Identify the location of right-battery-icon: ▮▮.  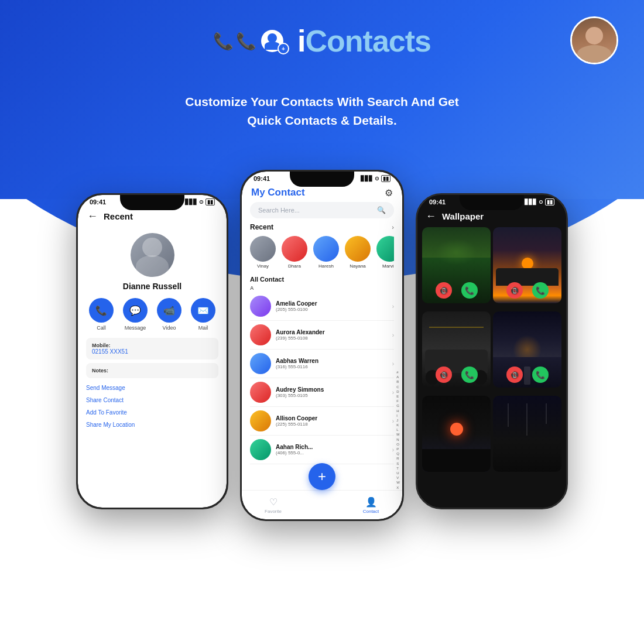
(550, 202).